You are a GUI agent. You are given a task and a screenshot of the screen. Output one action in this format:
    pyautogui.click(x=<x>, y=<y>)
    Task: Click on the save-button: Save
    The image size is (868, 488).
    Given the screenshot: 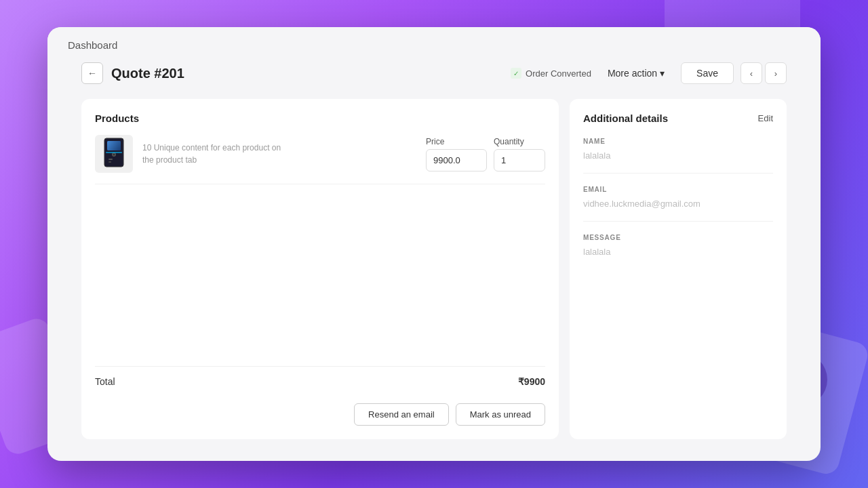 What is the action you would take?
    pyautogui.click(x=707, y=73)
    